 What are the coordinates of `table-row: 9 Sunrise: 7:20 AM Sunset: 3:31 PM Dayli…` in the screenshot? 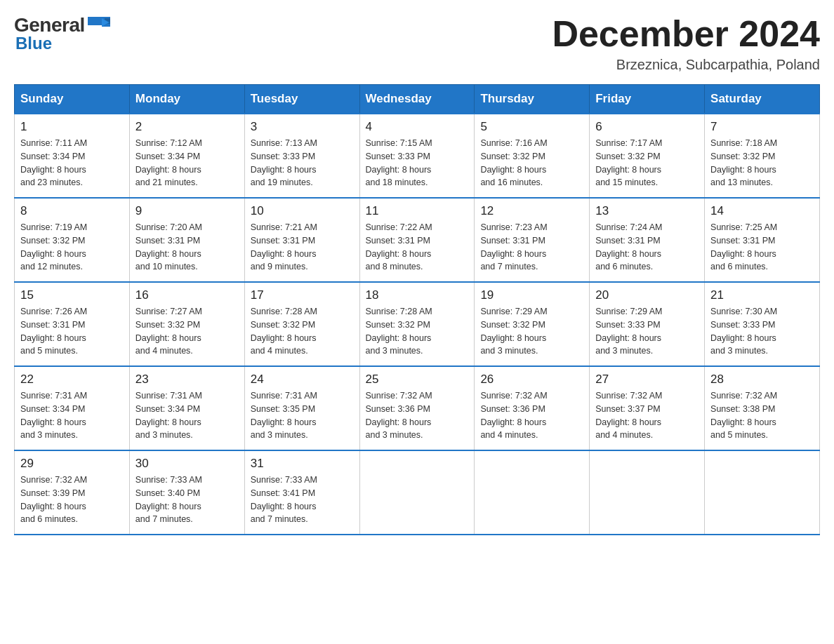 It's located at (187, 240).